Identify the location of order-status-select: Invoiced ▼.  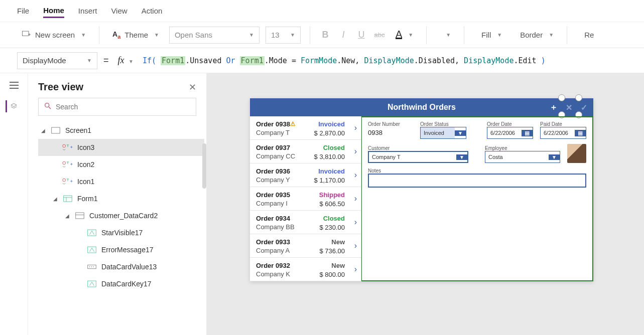
(443, 133).